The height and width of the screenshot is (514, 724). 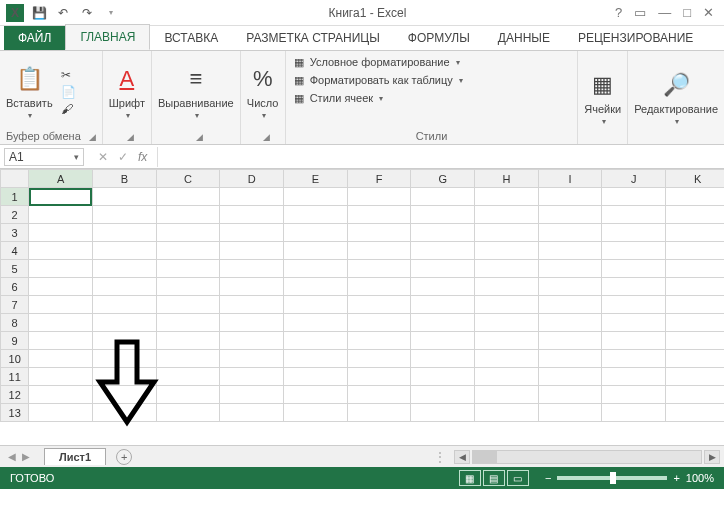 What do you see at coordinates (26, 456) in the screenshot?
I see `sheet-nav-next-icon: ▶` at bounding box center [26, 456].